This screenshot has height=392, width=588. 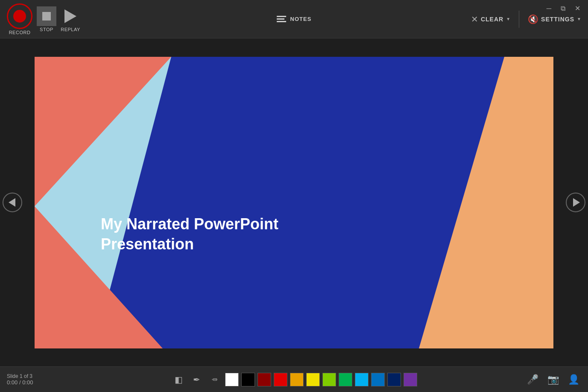 I want to click on color-yellow, so click(x=313, y=380).